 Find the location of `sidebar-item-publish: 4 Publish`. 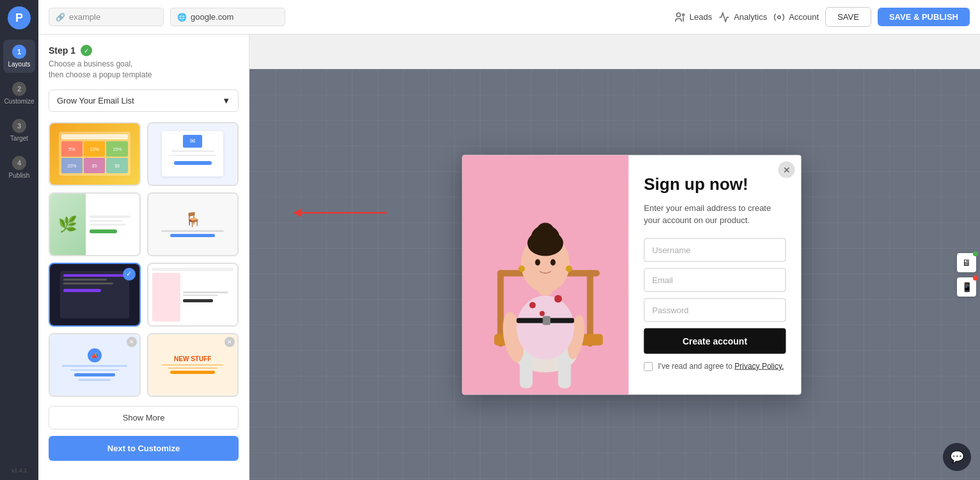

sidebar-item-publish: 4 Publish is located at coordinates (19, 167).